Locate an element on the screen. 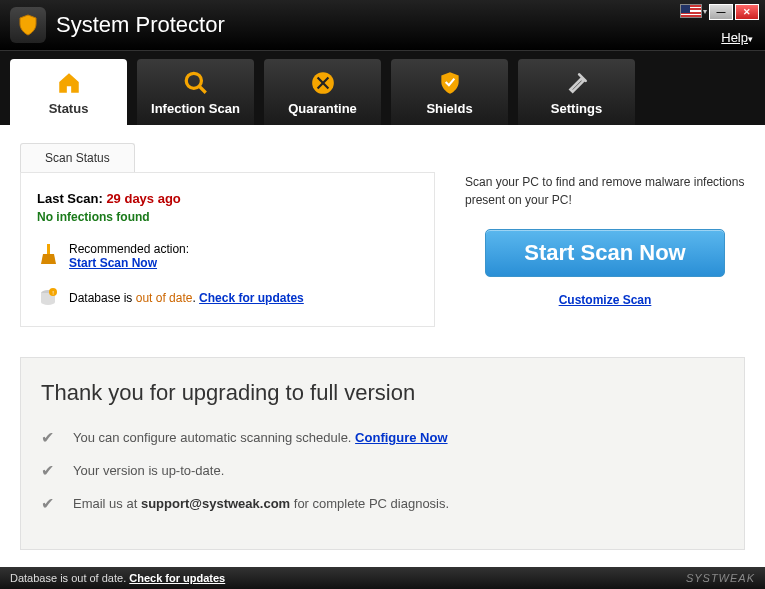 This screenshot has height=589, width=765. recommended-label: Recommended action: is located at coordinates (129, 249).